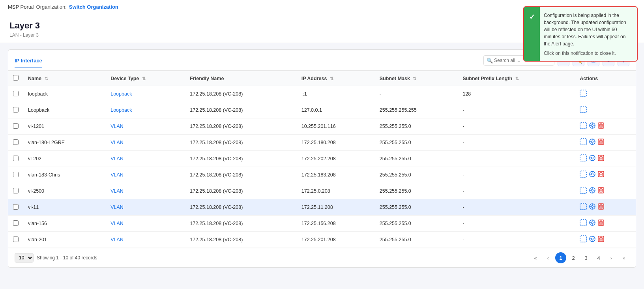 Image resolution: width=644 pixels, height=289 pixels. What do you see at coordinates (586, 258) in the screenshot?
I see `page-3-button: 3` at bounding box center [586, 258].